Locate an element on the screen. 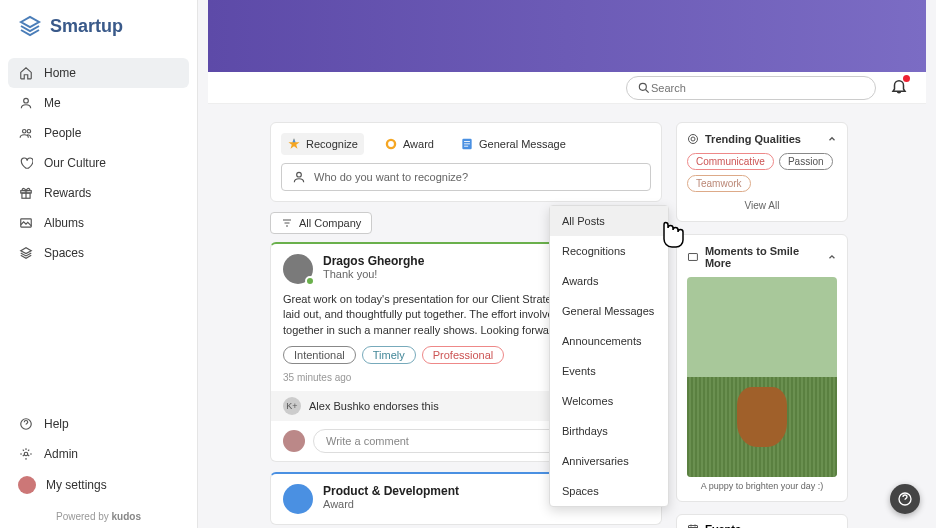 The height and width of the screenshot is (528, 936). avatar-icon is located at coordinates (27, 485).